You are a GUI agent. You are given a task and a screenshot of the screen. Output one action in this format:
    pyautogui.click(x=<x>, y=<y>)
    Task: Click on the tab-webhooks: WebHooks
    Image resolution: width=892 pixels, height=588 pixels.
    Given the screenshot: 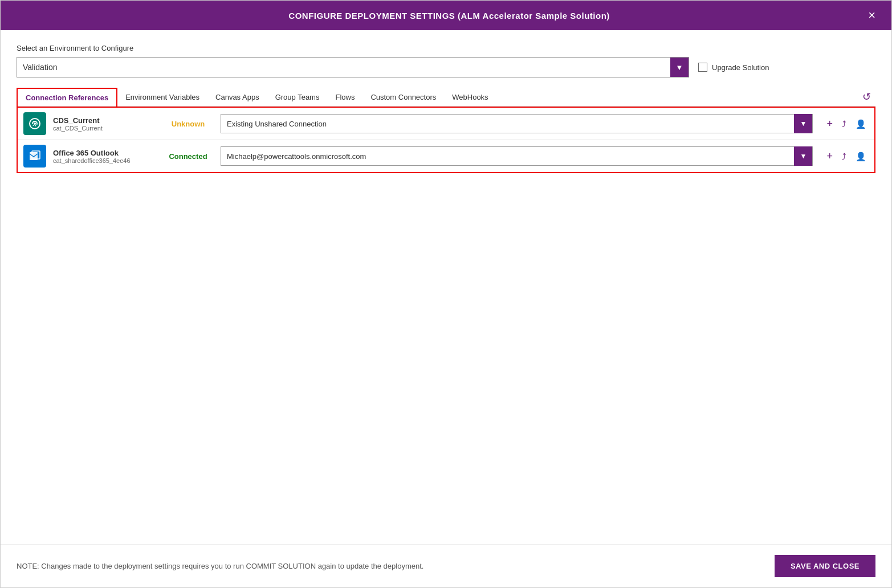 What is the action you would take?
    pyautogui.click(x=470, y=97)
    